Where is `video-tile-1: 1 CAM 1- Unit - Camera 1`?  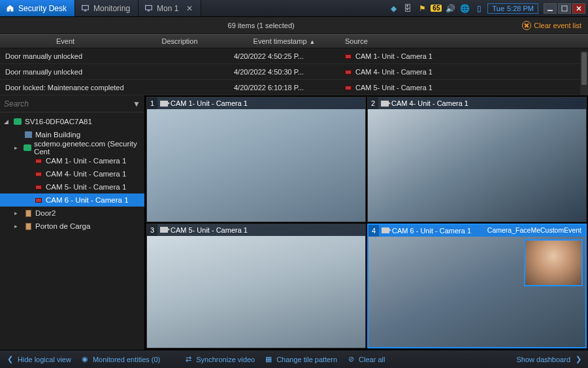
video-tile-1: 1 CAM 1- Unit - Camera 1 is located at coordinates (256, 159).